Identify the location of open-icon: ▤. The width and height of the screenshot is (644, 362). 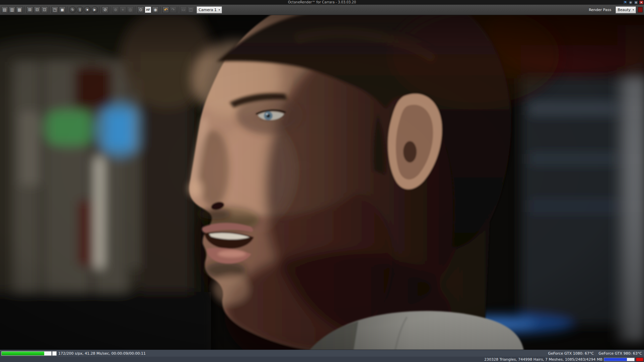
(5, 10).